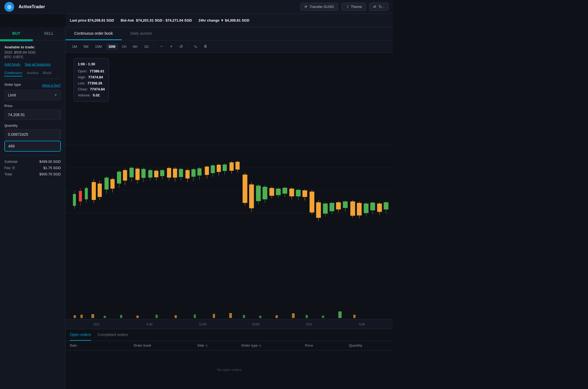 The width and height of the screenshot is (588, 389). I want to click on volume-area, so click(229, 312).